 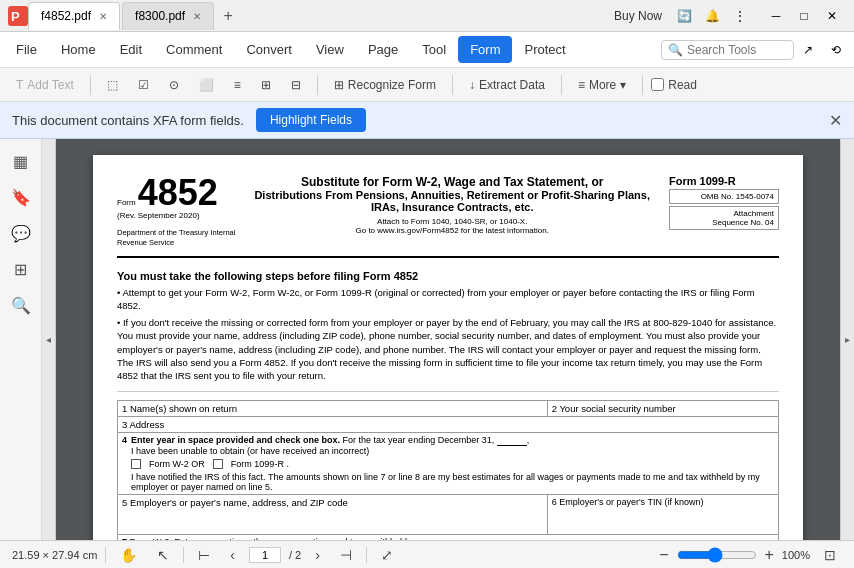 What do you see at coordinates (49, 340) in the screenshot?
I see `left-collapse-button: ◂` at bounding box center [49, 340].